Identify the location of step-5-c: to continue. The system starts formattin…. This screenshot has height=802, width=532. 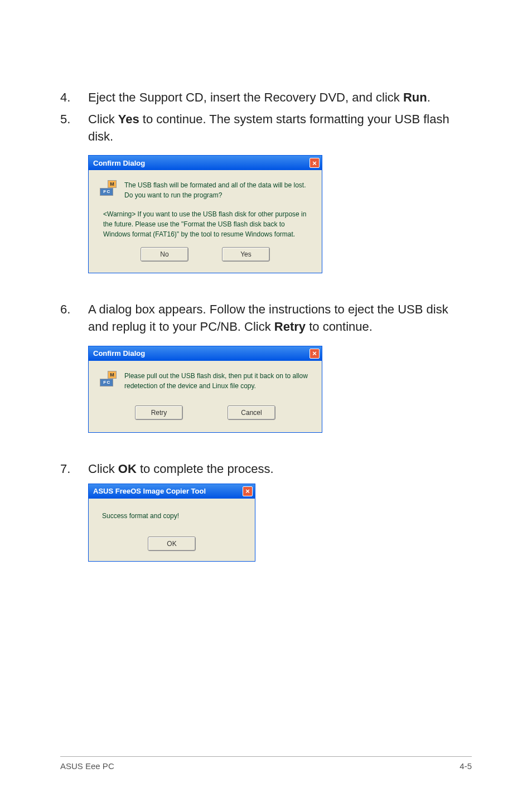
(269, 128).